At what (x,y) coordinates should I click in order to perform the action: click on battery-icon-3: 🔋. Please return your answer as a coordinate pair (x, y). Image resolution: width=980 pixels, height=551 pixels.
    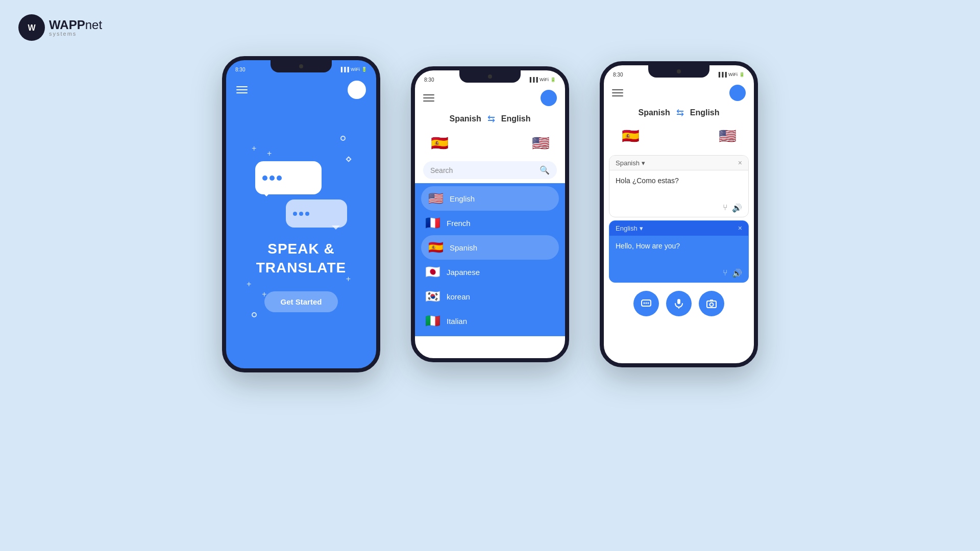
    Looking at the image, I should click on (742, 74).